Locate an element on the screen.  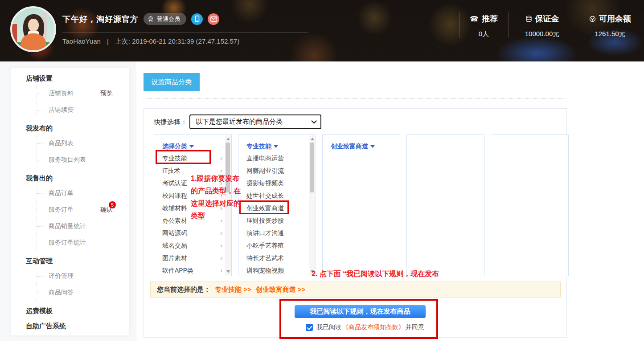
category-item: 教辅材料› is located at coordinates (193, 208).